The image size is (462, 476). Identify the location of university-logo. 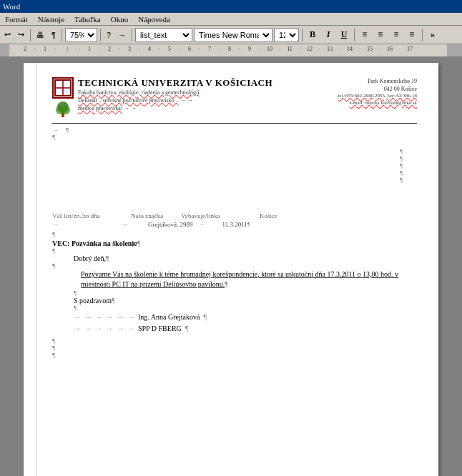
(63, 88).